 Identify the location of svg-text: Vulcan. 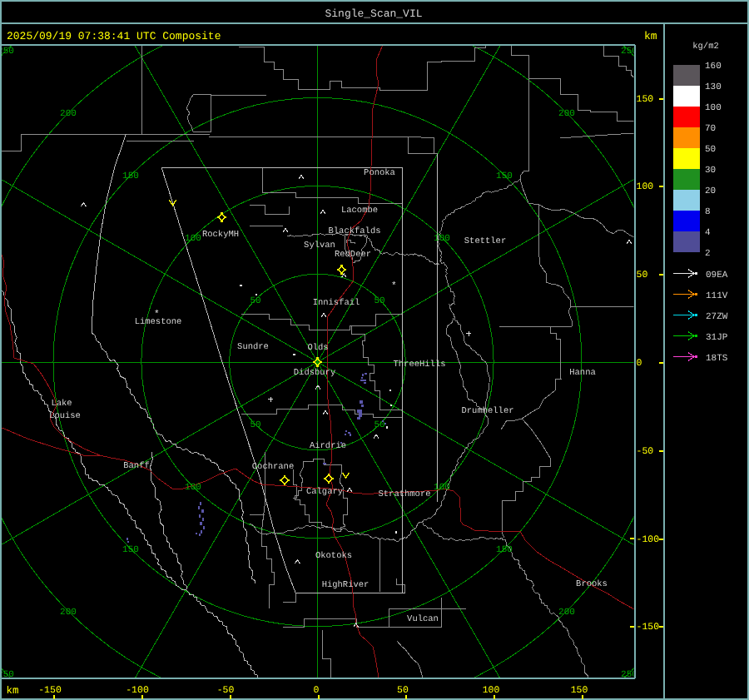
(423, 619).